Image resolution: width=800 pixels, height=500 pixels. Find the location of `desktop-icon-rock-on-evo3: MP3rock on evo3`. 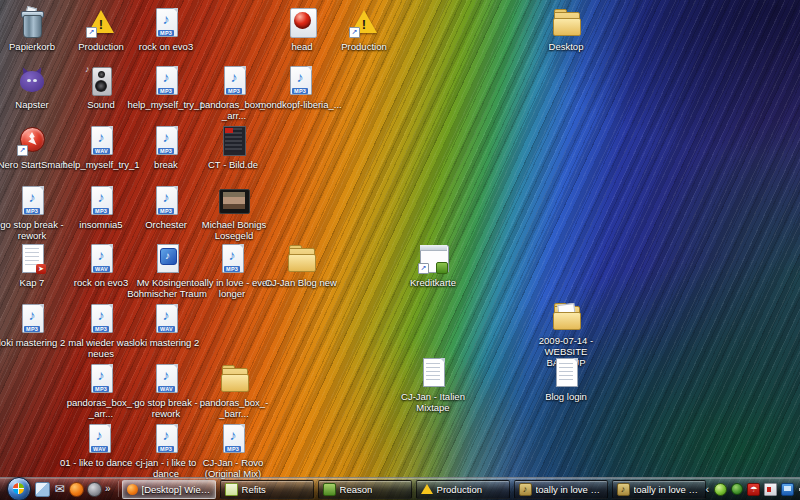

desktop-icon-rock-on-evo3: MP3rock on evo3 is located at coordinates (166, 30).